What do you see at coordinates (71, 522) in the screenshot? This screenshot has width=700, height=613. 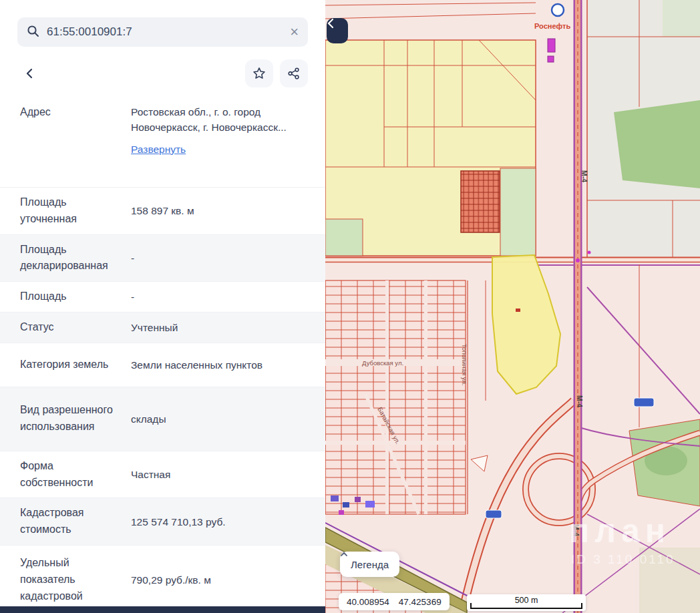 I see `detail-label: Кадастровая стоимость` at bounding box center [71, 522].